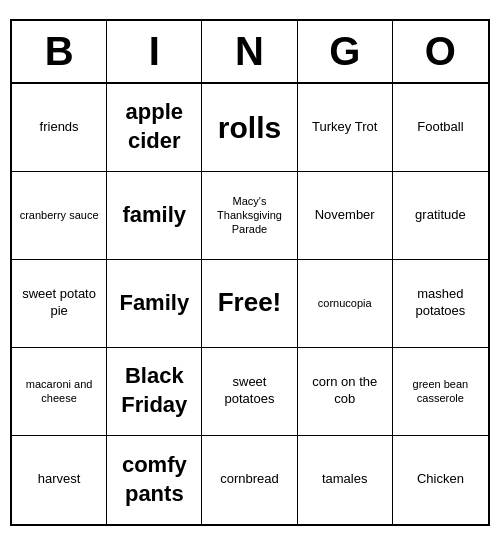 This screenshot has width=500, height=544. What do you see at coordinates (440, 52) in the screenshot?
I see `header-letter: O` at bounding box center [440, 52].